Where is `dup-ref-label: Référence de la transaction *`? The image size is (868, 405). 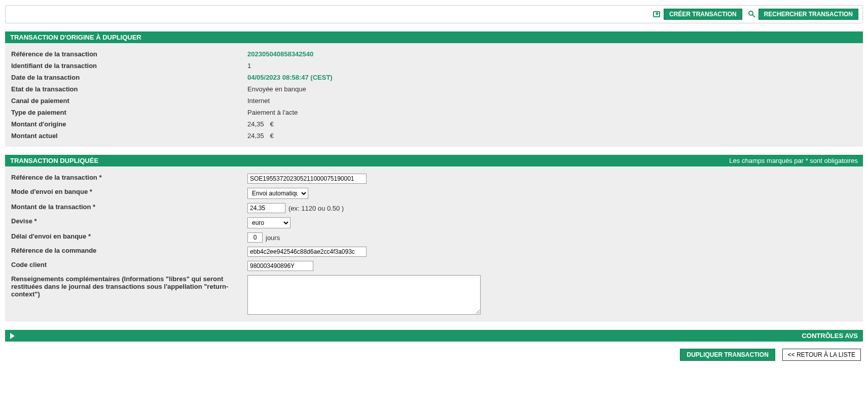 dup-ref-label: Référence de la transaction * is located at coordinates (128, 178).